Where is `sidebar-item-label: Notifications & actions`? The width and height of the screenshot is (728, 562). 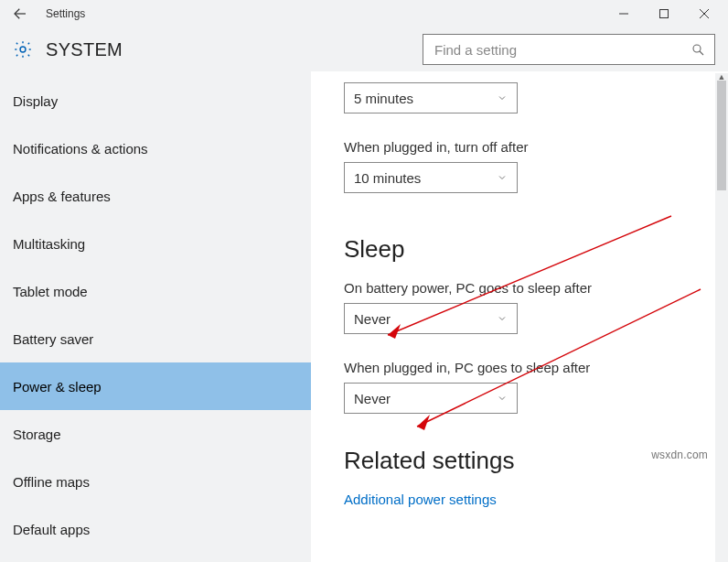 sidebar-item-label: Notifications & actions is located at coordinates (80, 148).